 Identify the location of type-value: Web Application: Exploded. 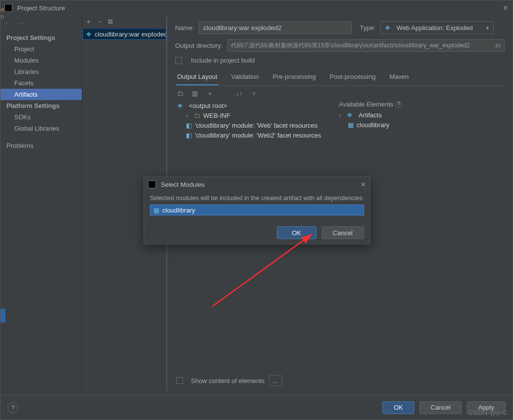
(435, 28).